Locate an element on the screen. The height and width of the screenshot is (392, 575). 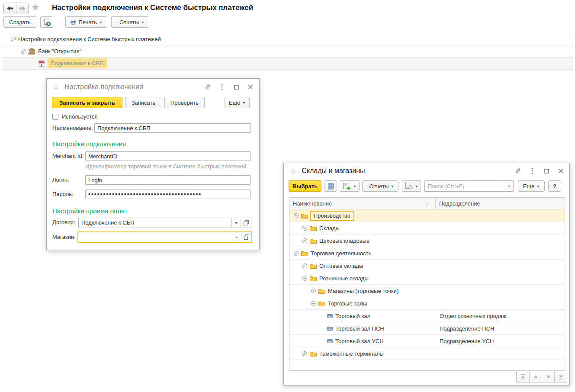
previous-row-button is located at coordinates (536, 376).